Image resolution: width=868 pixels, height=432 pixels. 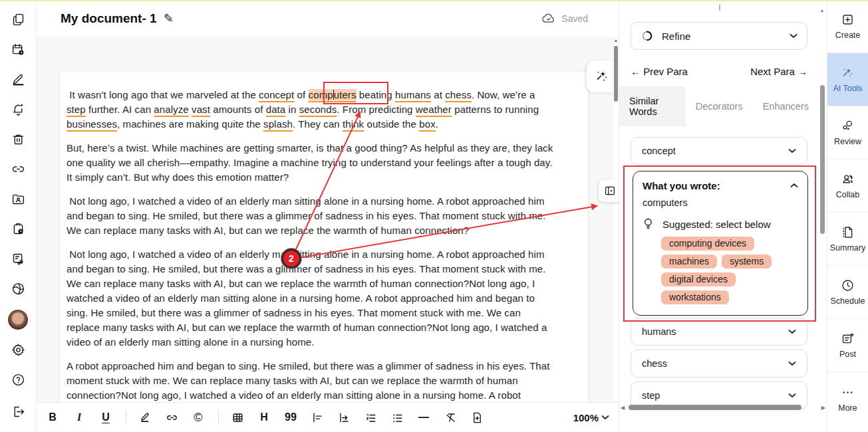 What do you see at coordinates (719, 36) in the screenshot?
I see `refine-dropdown: Refine` at bounding box center [719, 36].